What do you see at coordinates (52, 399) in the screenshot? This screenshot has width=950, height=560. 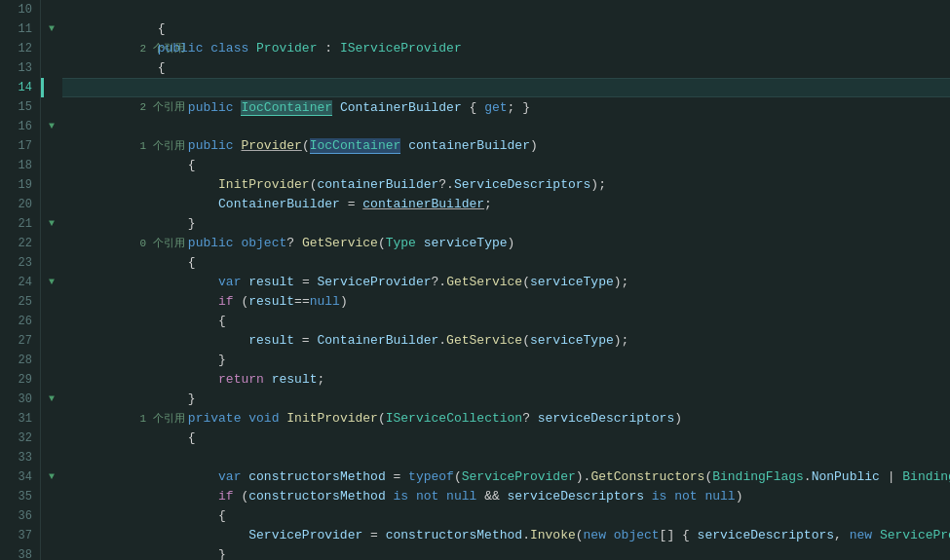 I see `fold-icon-30: ▼` at bounding box center [52, 399].